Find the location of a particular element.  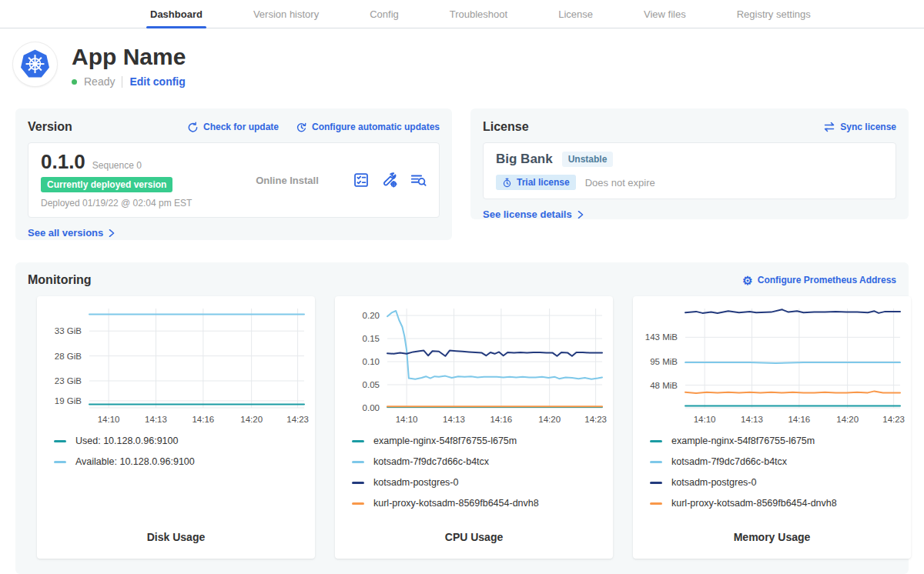

page-title: App Name is located at coordinates (129, 57).